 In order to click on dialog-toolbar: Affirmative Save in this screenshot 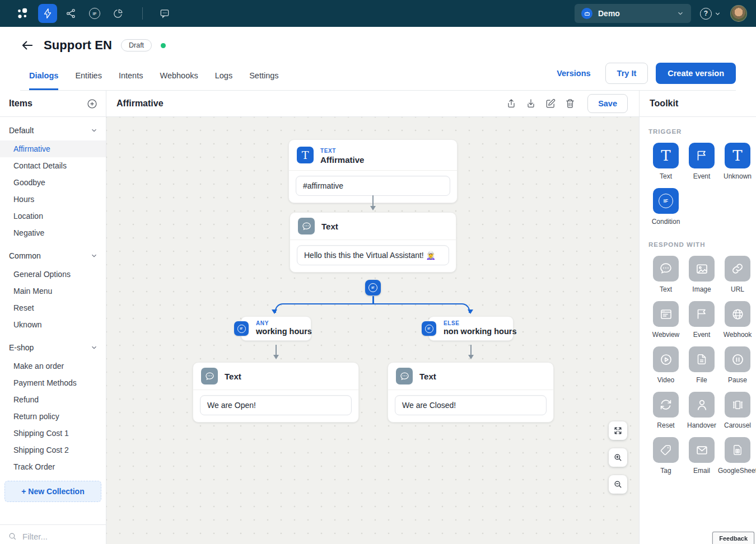, I will do `click(373, 104)`.